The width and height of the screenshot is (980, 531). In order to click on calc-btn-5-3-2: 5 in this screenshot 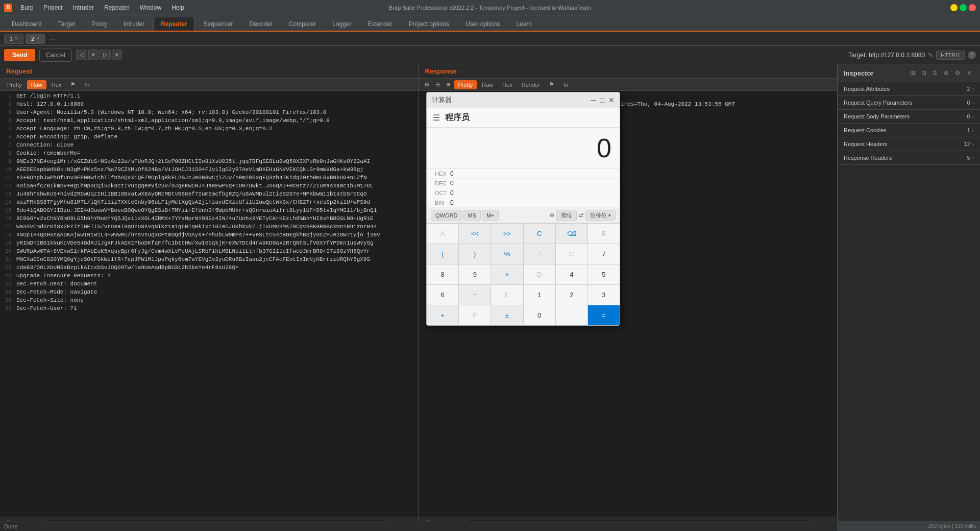, I will do `click(604, 275)`.